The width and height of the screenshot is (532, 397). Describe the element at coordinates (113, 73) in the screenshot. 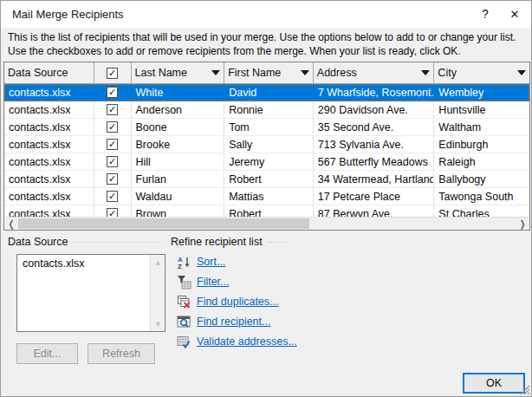

I see `header-checkbox-cell` at that location.